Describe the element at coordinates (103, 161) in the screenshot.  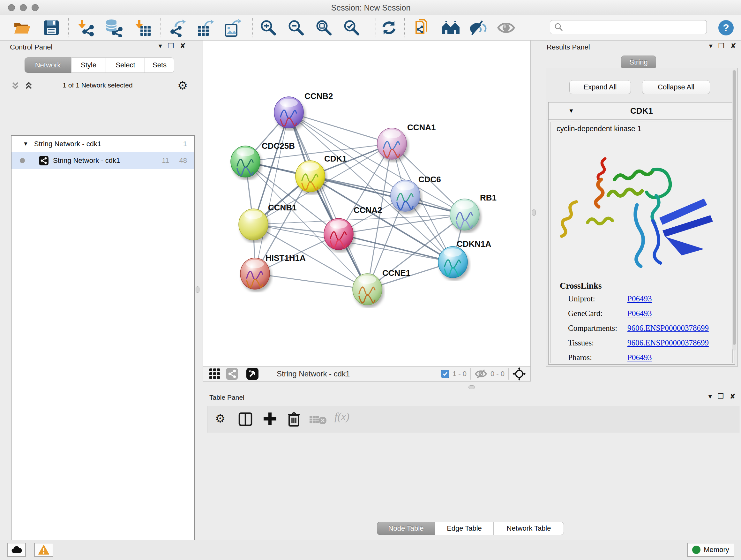
I see `network-row-selected: String Network - cdk1 11 48` at that location.